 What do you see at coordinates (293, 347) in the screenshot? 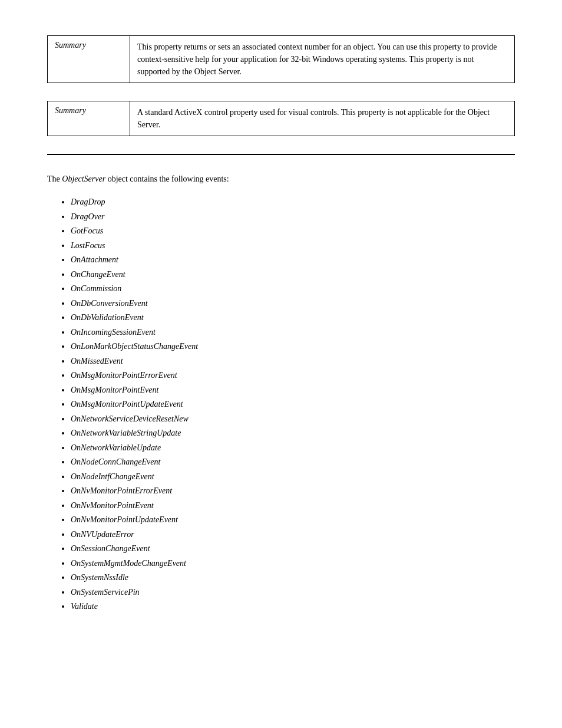
I see `list-item: OnLonMarkObjectStatusChangeEvent` at bounding box center [293, 347].